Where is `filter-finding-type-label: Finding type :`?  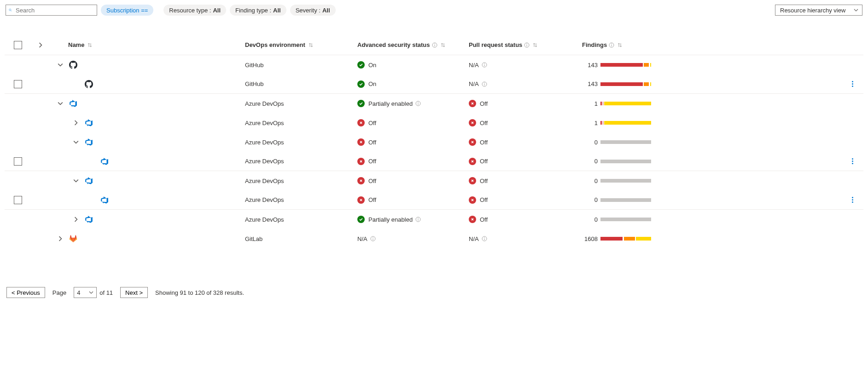
filter-finding-type-label: Finding type : is located at coordinates (253, 10).